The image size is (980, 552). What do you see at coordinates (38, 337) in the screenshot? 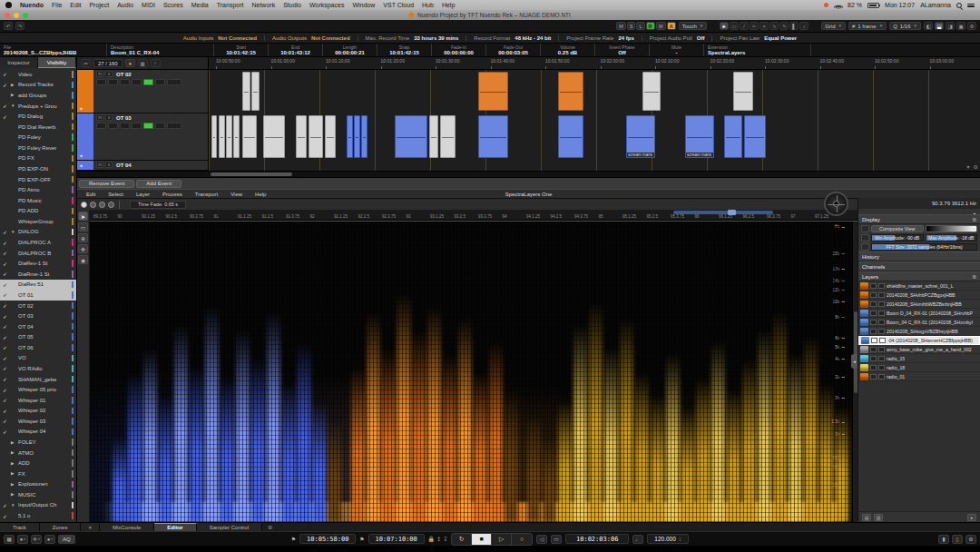
I see `sidebar-item-ot-05: ✓OT 05` at bounding box center [38, 337].